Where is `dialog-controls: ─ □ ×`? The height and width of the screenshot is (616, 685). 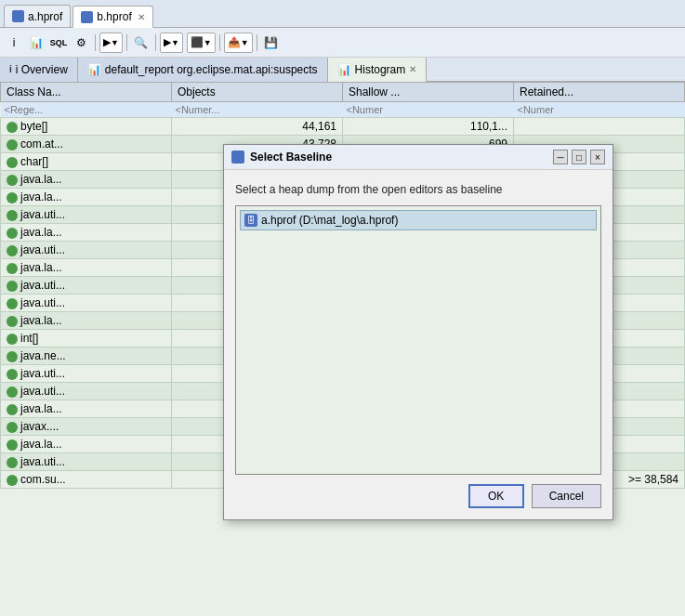
dialog-controls: ─ □ × is located at coordinates (579, 157).